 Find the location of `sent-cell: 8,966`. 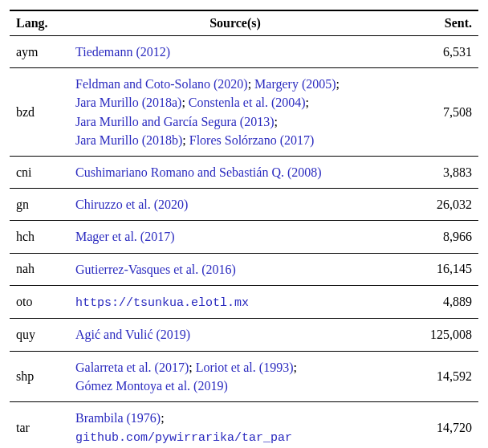

sent-cell: 8,966 is located at coordinates (440, 237).